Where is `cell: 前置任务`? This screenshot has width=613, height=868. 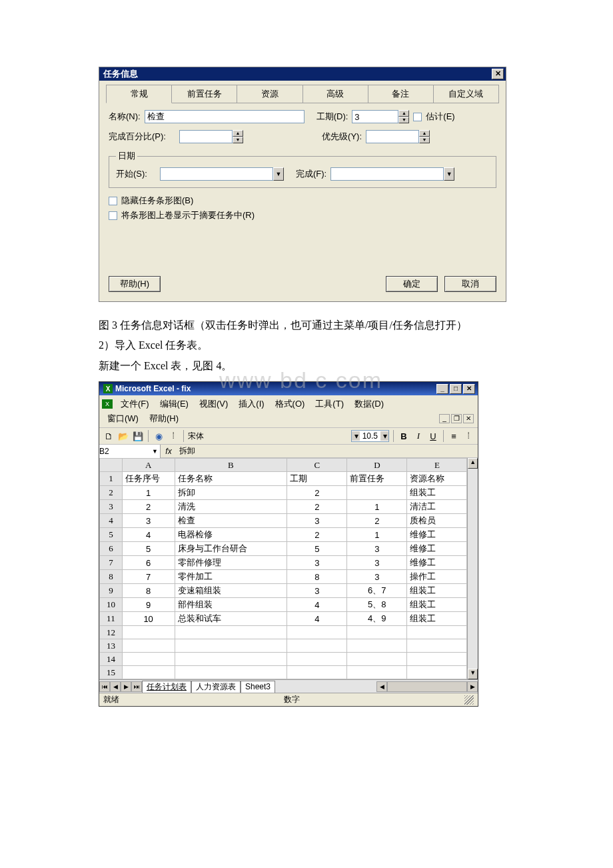 cell: 前置任务 is located at coordinates (377, 479).